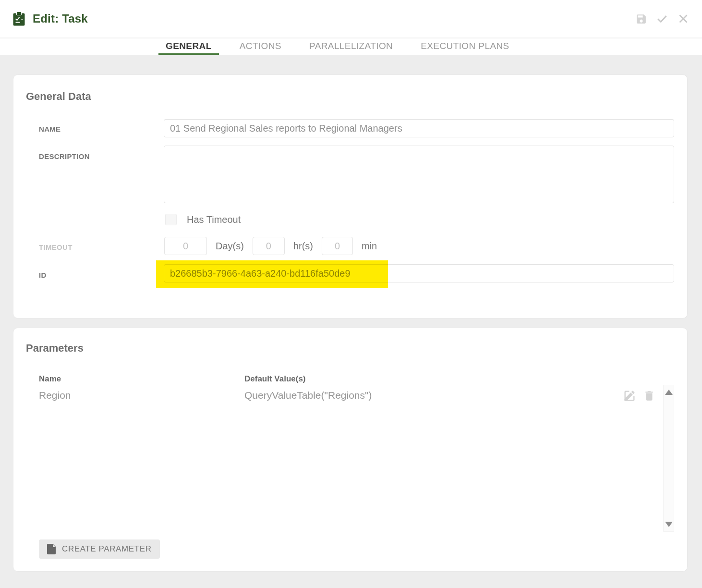 The height and width of the screenshot is (588, 702). I want to click on timeout-row: Day(s) hr(s) min, so click(271, 246).